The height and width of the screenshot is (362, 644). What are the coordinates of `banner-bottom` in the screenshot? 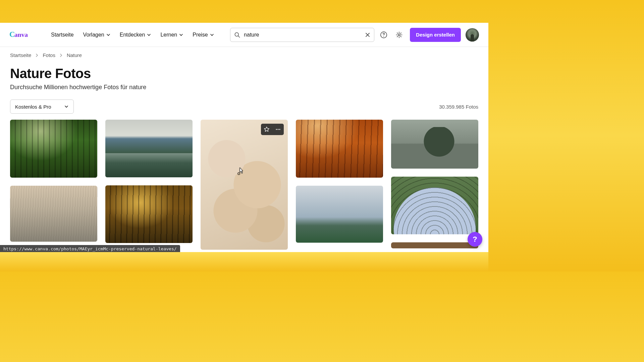 It's located at (244, 262).